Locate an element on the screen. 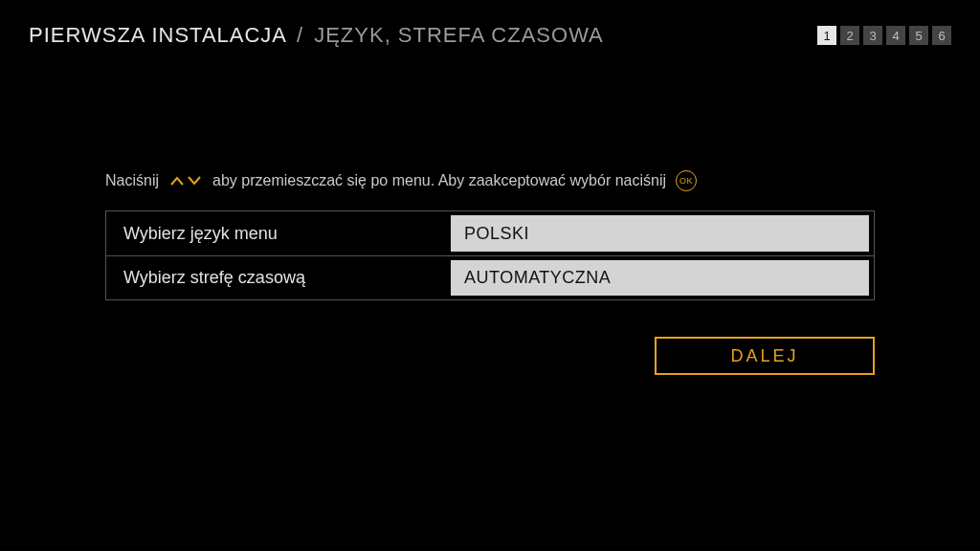  row-language-value: POLSKI is located at coordinates (660, 233).